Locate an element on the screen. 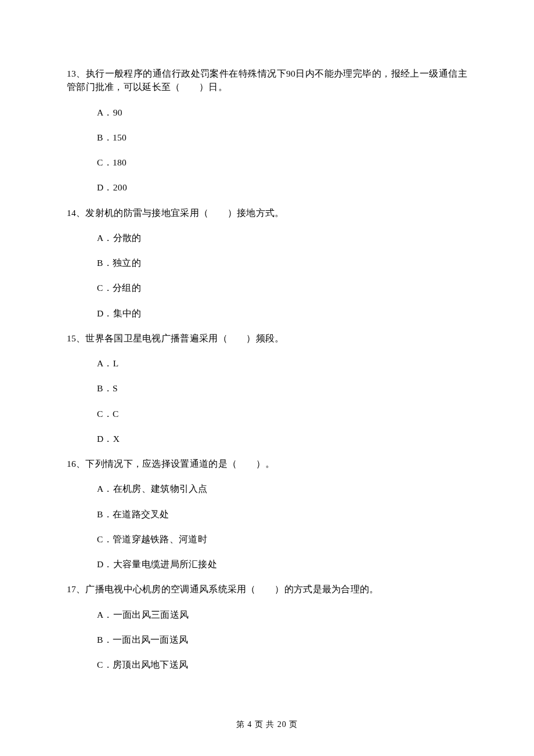 The image size is (534, 756). option-d: D．X is located at coordinates (282, 439).